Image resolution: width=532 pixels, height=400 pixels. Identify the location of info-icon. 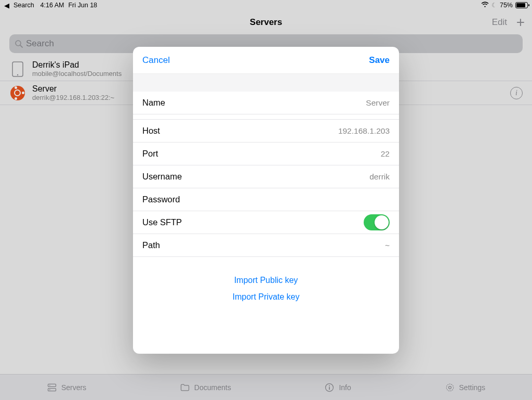
(329, 388).